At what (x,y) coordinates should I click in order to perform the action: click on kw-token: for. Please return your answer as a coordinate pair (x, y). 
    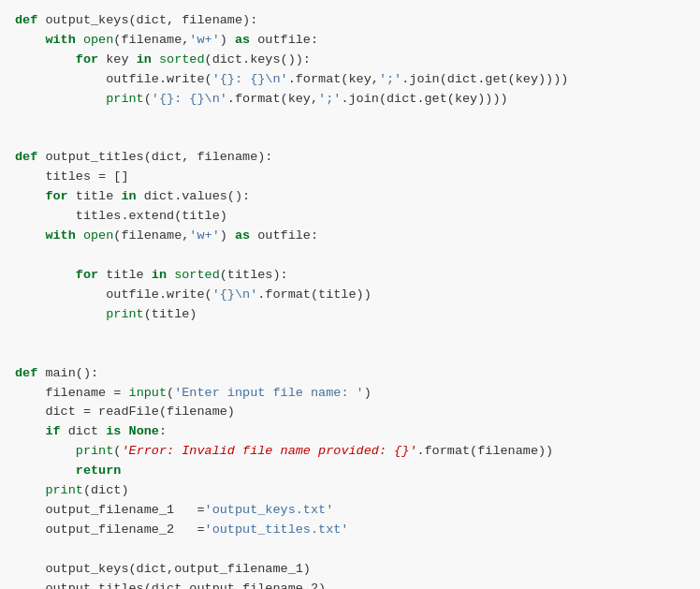
    Looking at the image, I should click on (60, 197).